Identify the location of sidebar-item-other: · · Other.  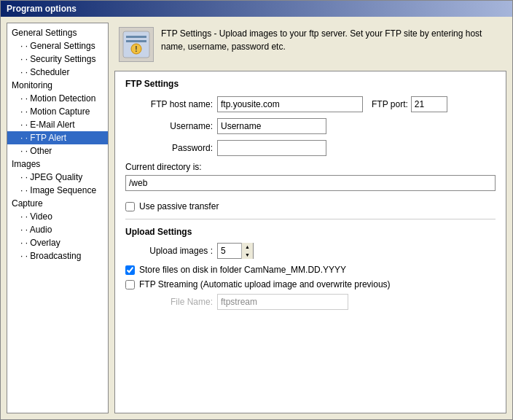
(58, 151).